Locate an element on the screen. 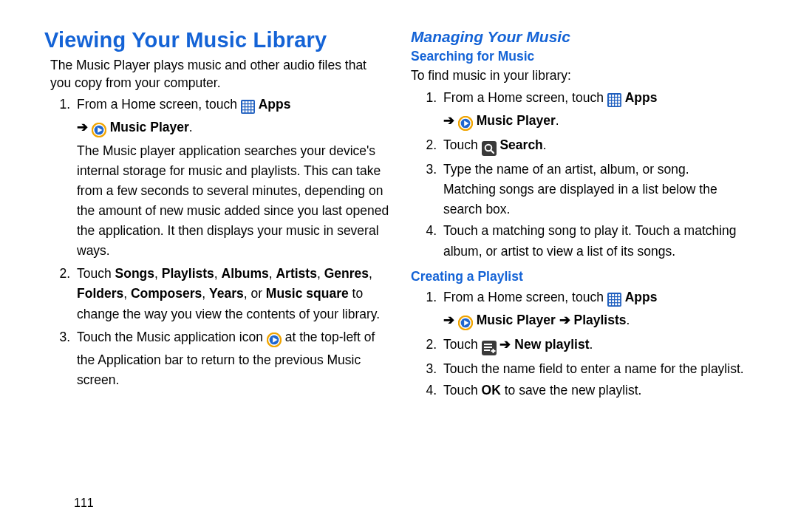  period: . is located at coordinates (191, 127).